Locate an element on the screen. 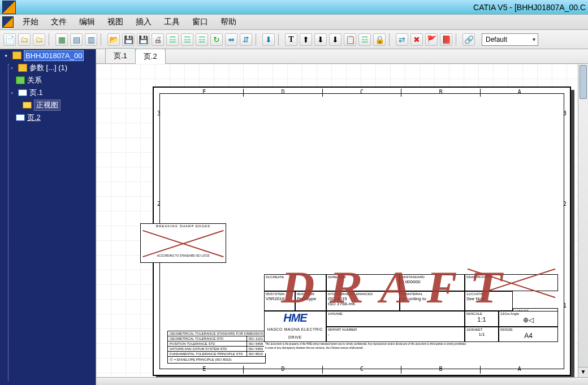 The image size is (588, 385). sharp-edges-block: BREAKING SHARP EDGES ACCORDING TO STANDA… is located at coordinates (183, 243).